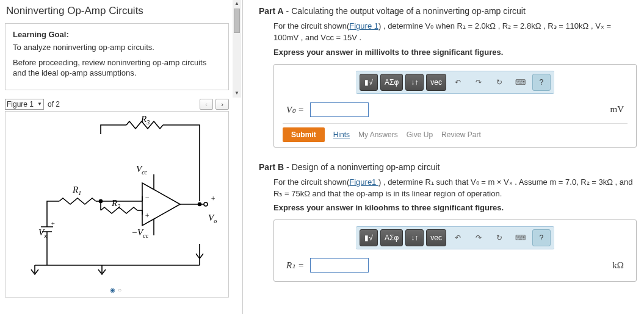 This screenshot has width=644, height=314. I want to click on svg-text: R1, so click(77, 190).